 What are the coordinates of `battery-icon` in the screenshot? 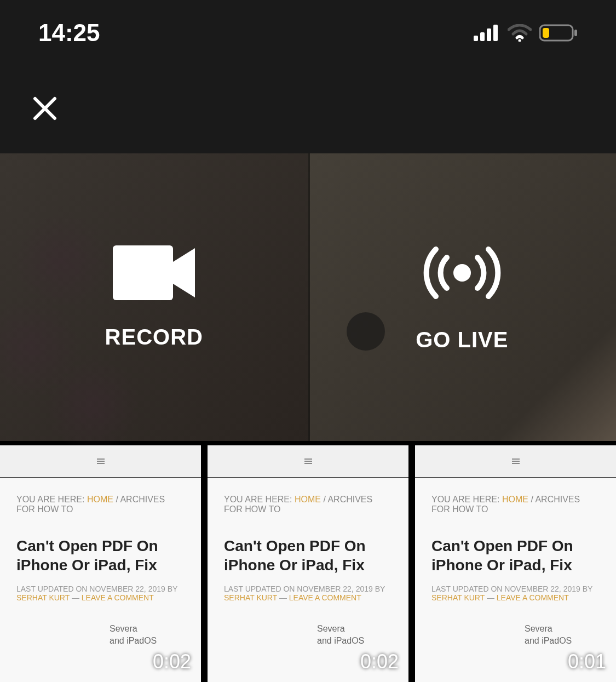 It's located at (559, 33).